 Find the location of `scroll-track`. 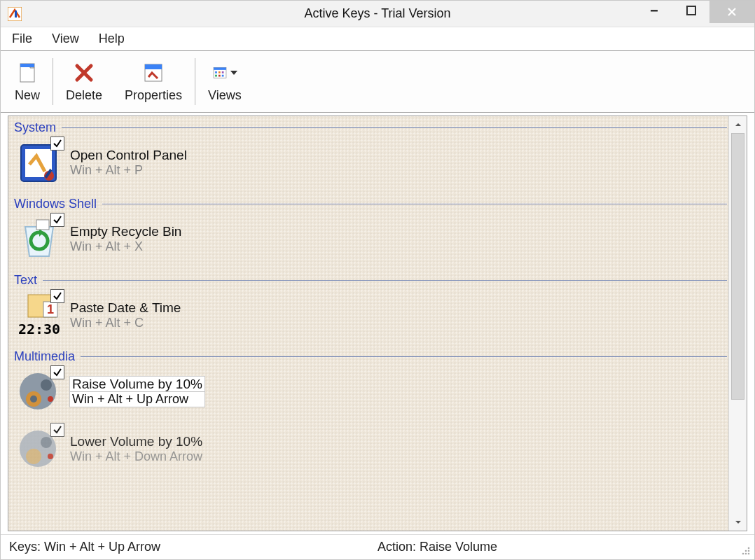

scroll-track is located at coordinates (738, 323).